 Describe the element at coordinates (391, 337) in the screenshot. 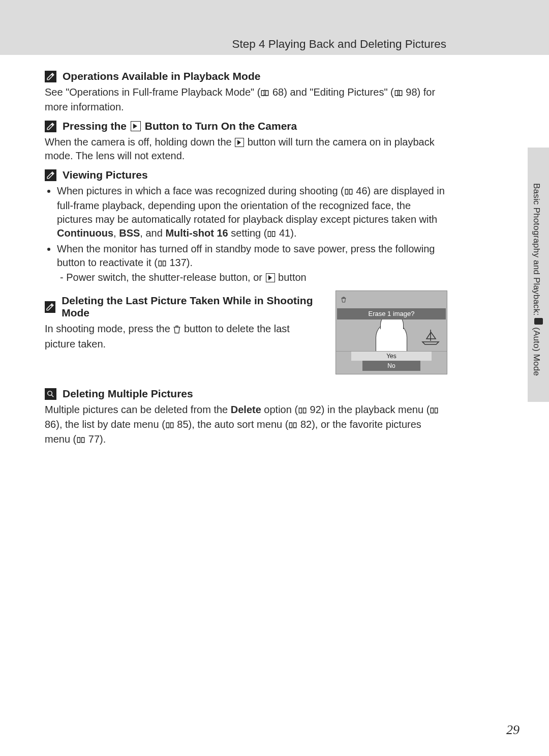

I see `face-illustration` at that location.